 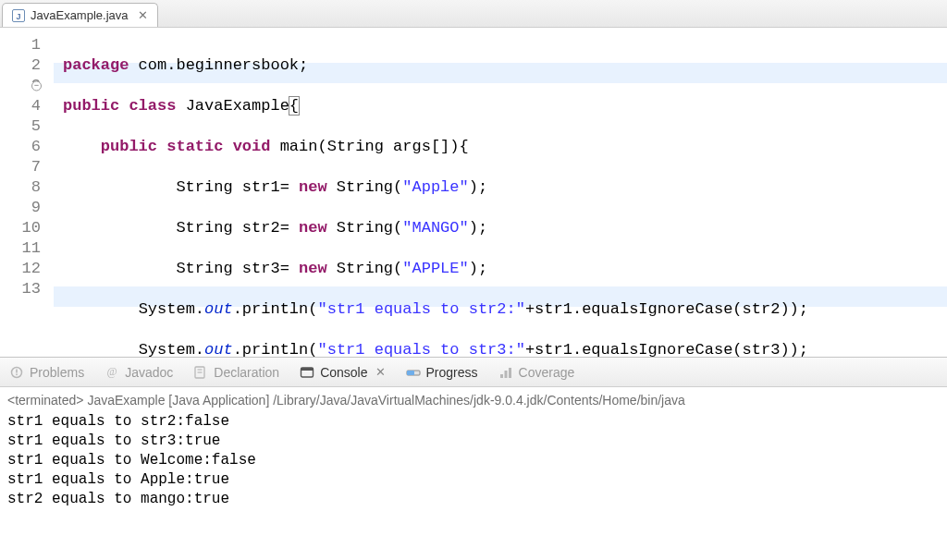 What do you see at coordinates (149, 372) in the screenshot?
I see `tab-label: Javadoc` at bounding box center [149, 372].